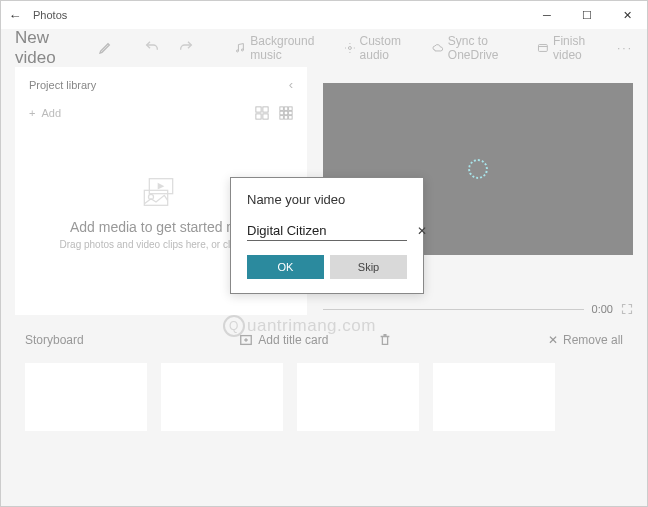 The image size is (648, 507). I want to click on sync-label: Sync to OneDrive, so click(488, 48).